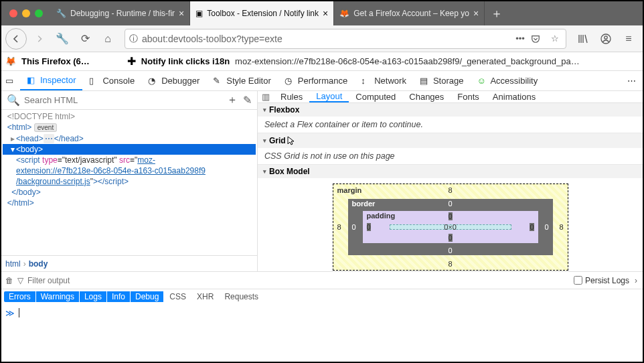 The image size is (644, 363). Describe the element at coordinates (442, 80) in the screenshot. I see `tab-storage: ▤Storage` at that location.